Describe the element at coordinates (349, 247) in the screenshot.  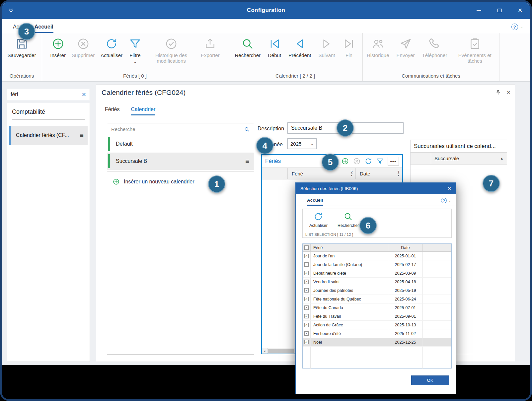
I see `column-ferie: Férié` at that location.